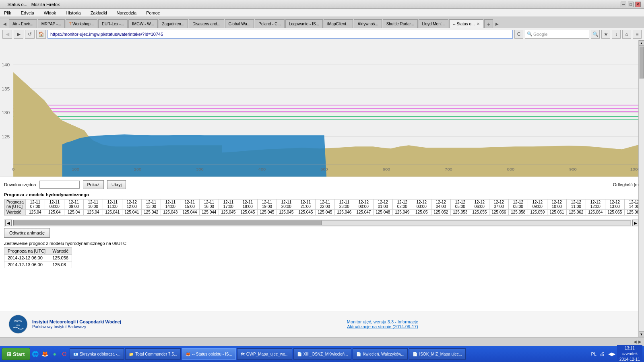  Describe the element at coordinates (153, 13) in the screenshot. I see `menu-pomoc: Pomoc` at that location.